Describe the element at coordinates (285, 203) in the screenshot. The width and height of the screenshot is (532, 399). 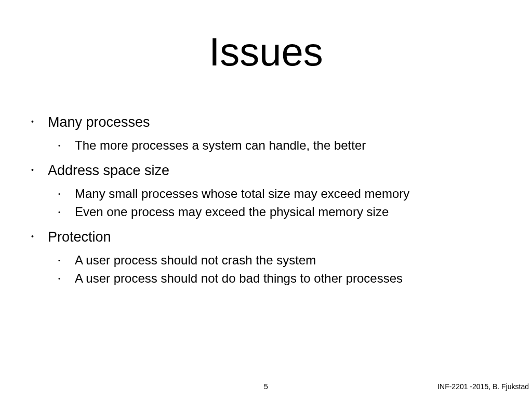
I see `sub-list: Many small processes whose total size ma…` at that location.